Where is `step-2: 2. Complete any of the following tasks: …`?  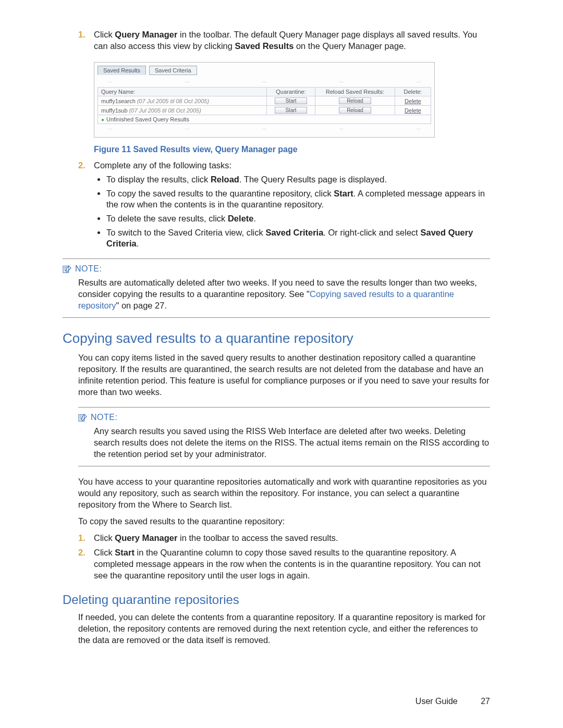 step-2: 2. Complete any of the following tasks: … is located at coordinates (284, 204).